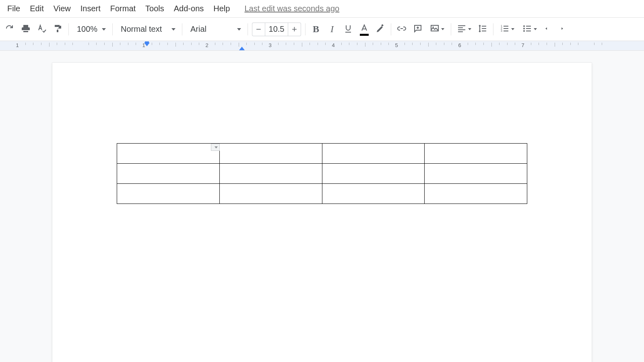  Describe the element at coordinates (147, 44) in the screenshot. I see `first-line-indent-marker` at that location.